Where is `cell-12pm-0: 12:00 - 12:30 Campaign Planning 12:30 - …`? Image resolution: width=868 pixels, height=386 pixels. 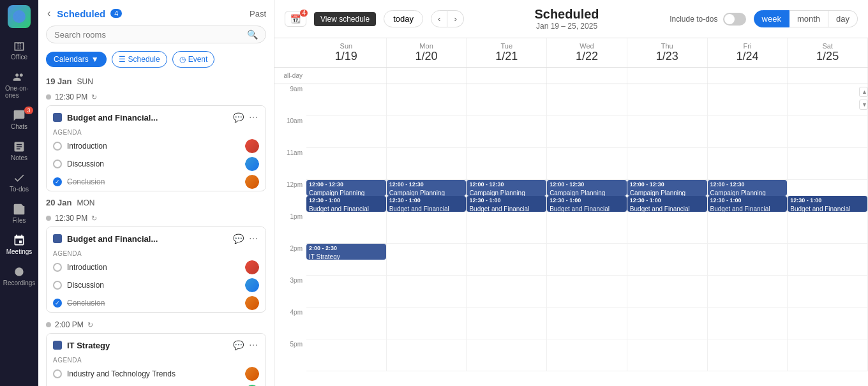 cell-12pm-0: 12:00 - 12:30 Campaign Planning 12:30 - … is located at coordinates (347, 196).